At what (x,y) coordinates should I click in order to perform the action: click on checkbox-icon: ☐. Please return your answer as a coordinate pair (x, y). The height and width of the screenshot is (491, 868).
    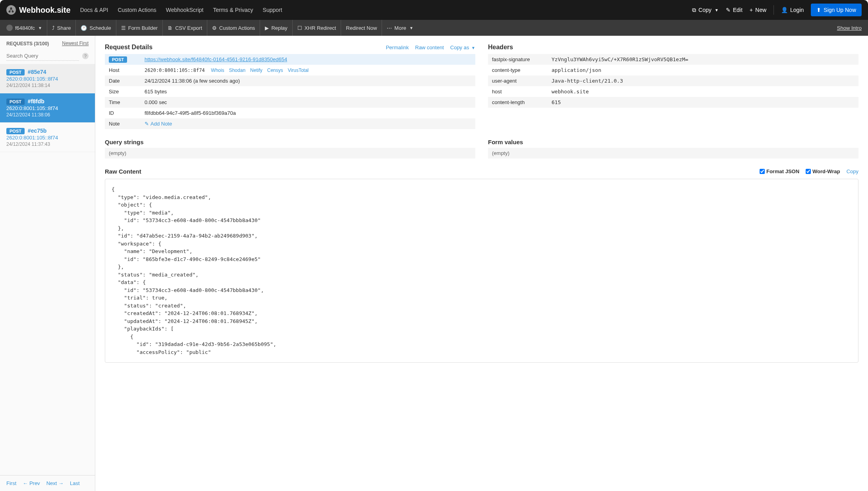
    Looking at the image, I should click on (300, 28).